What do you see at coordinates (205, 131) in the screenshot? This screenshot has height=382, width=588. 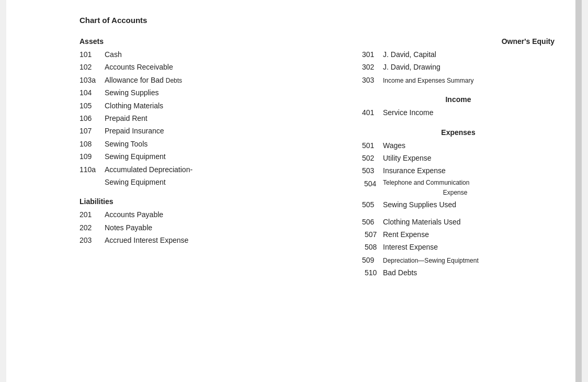 I see `list-item: 107 Prepaid Insurance` at bounding box center [205, 131].